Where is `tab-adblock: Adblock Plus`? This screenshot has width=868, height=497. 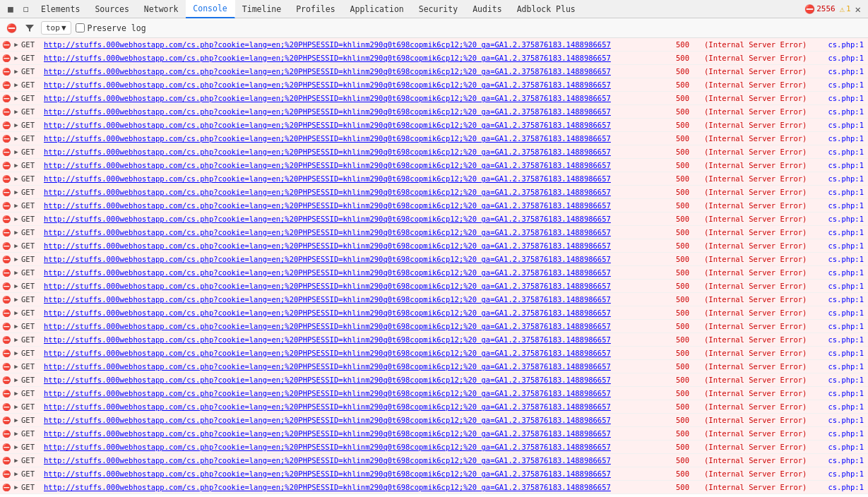 tab-adblock: Adblock Plus is located at coordinates (547, 9).